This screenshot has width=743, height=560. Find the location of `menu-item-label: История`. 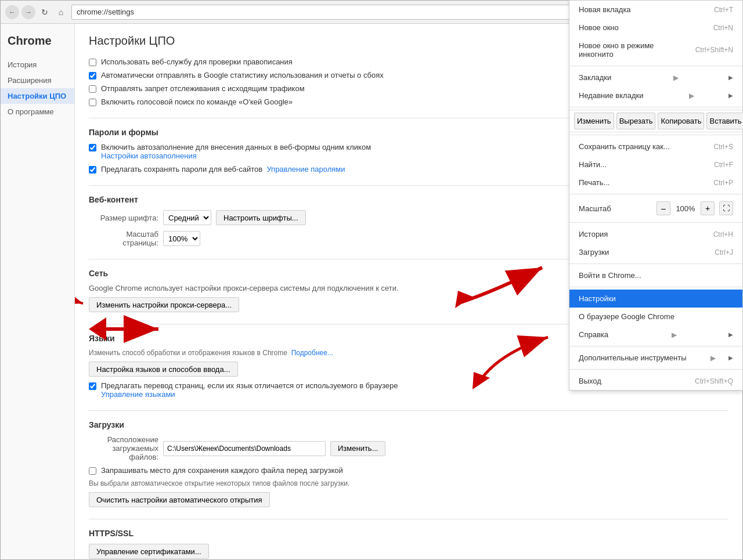

menu-item-label: История is located at coordinates (593, 234).